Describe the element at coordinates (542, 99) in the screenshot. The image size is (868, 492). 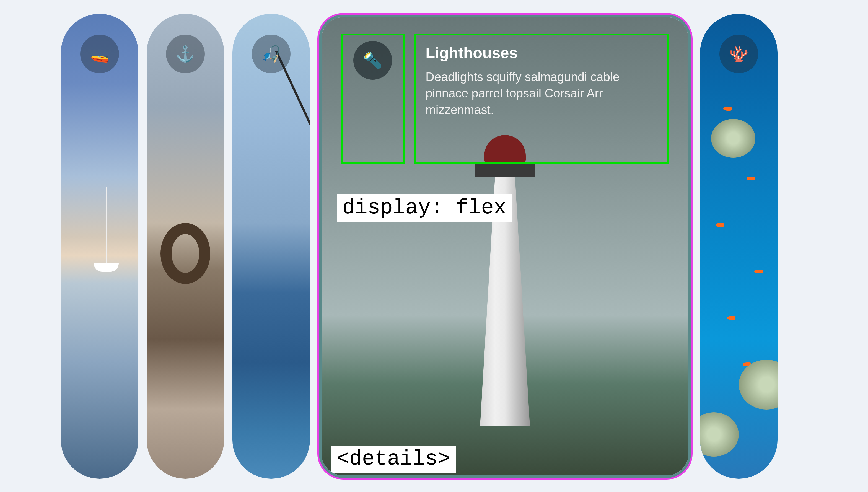
I see `summary-text-highlight: Lighthouses Deadlights squiffy salmagund…` at that location.